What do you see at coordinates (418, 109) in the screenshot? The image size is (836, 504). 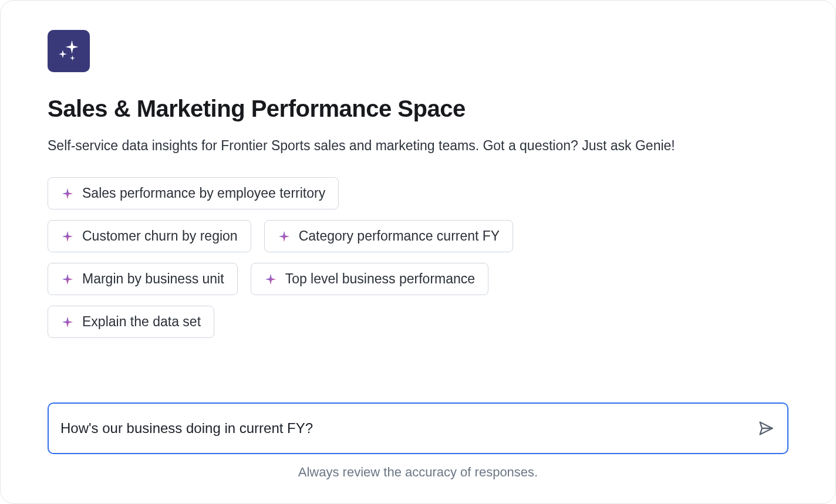 I see `page-title: Sales & Marketing Performance Space` at bounding box center [418, 109].